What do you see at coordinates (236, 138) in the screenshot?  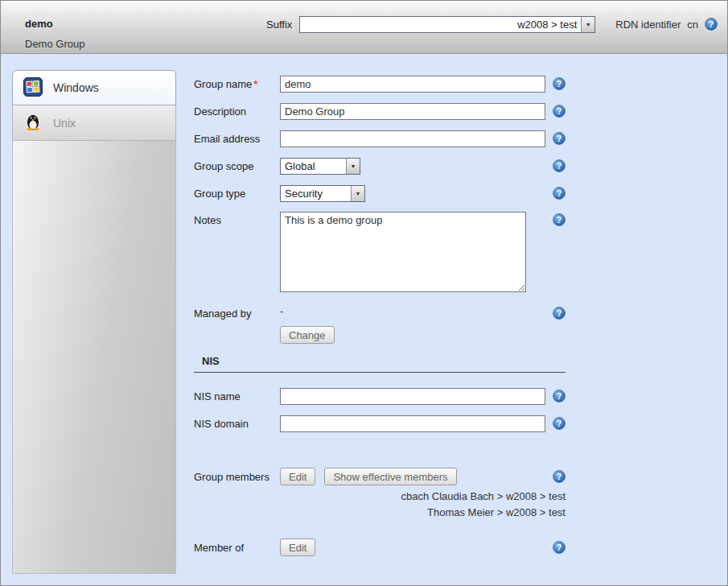 I see `email-label: Email address` at bounding box center [236, 138].